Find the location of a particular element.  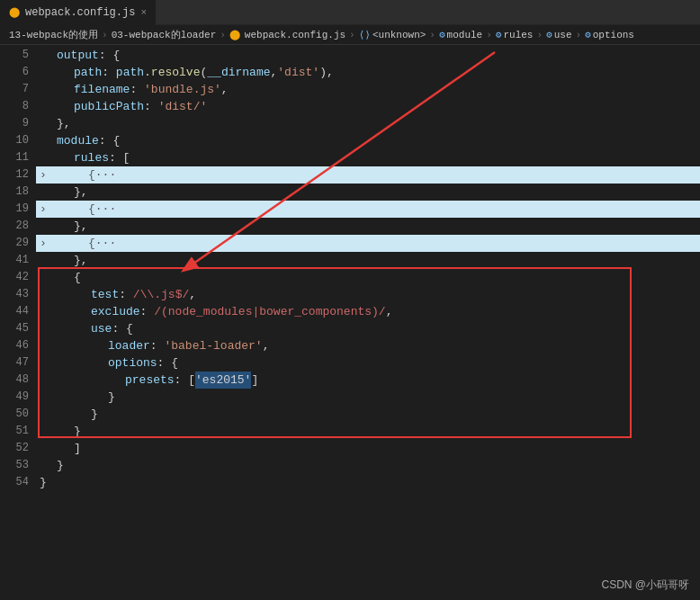

breadcrumb: 13-webpack的使用 › 03-webpack的loader › ⬤ we… is located at coordinates (350, 35).